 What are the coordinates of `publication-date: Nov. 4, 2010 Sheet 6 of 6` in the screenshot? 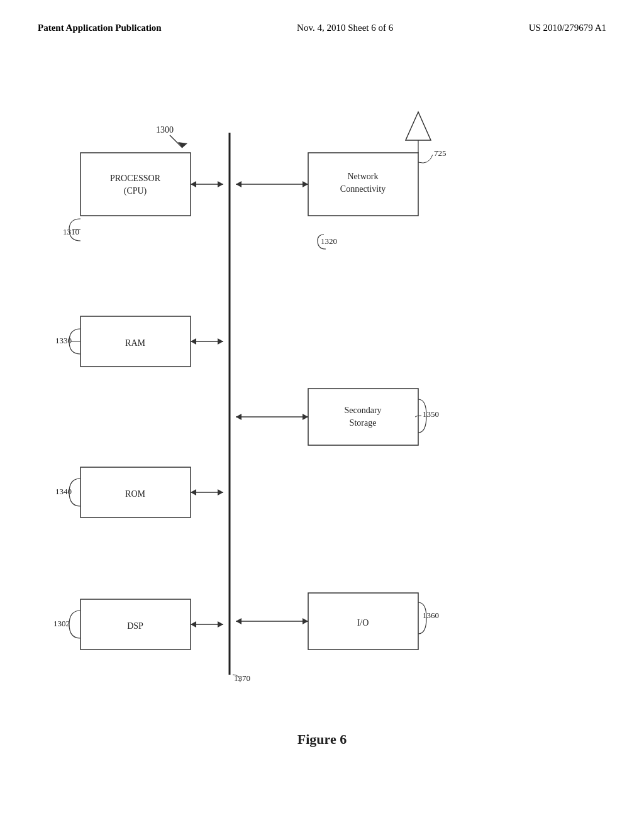 It's located at (345, 28).